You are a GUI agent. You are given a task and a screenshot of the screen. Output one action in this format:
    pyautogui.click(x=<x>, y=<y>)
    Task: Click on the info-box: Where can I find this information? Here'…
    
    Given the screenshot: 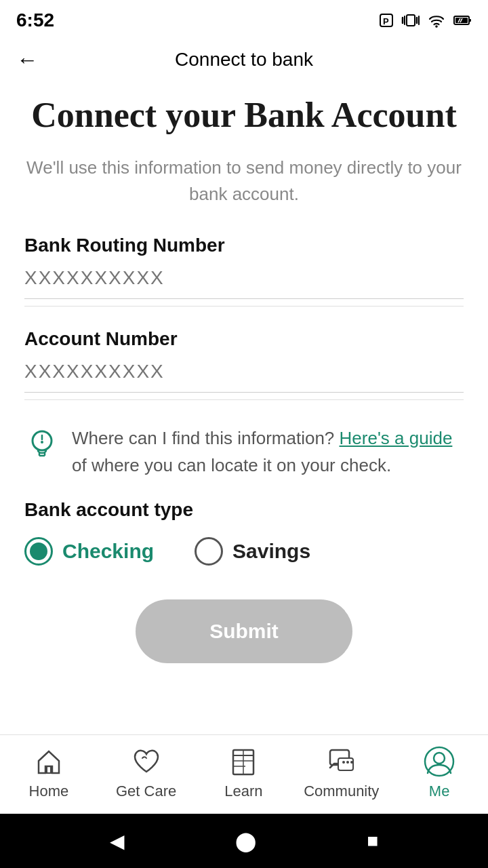 What is the action you would take?
    pyautogui.click(x=244, y=452)
    